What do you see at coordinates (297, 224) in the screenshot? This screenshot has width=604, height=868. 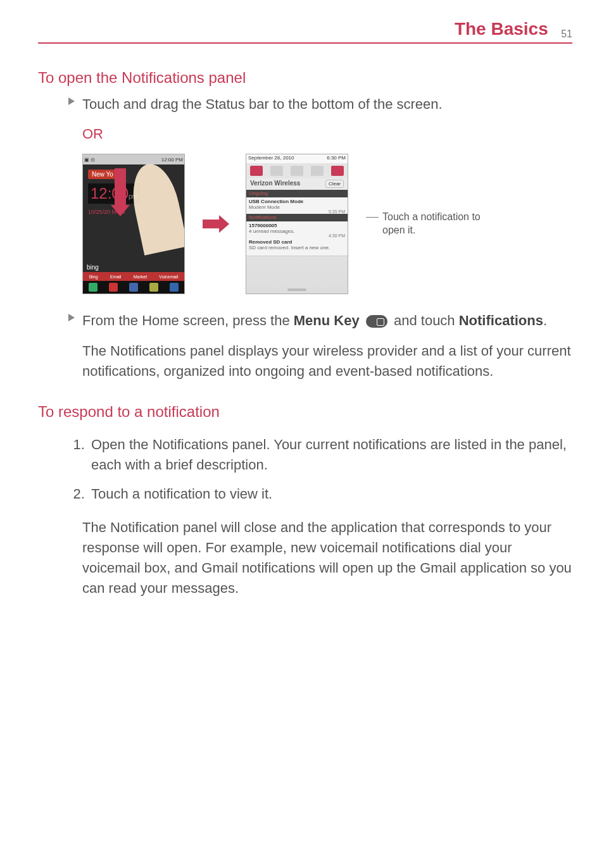 I see `screenshot-notifications-panel: September 28, 2010 6:30 PM Verizon Wirel…` at bounding box center [297, 224].